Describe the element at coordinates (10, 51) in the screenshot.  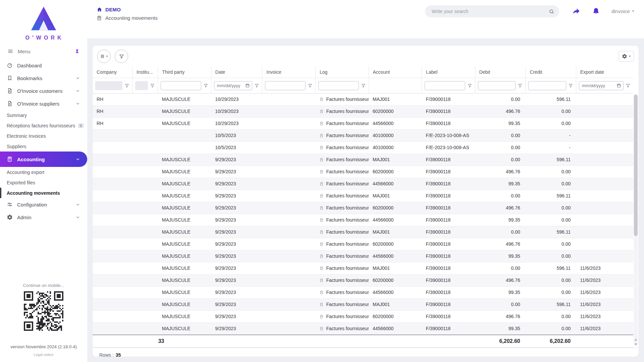
I see `hamburger-icon` at that location.